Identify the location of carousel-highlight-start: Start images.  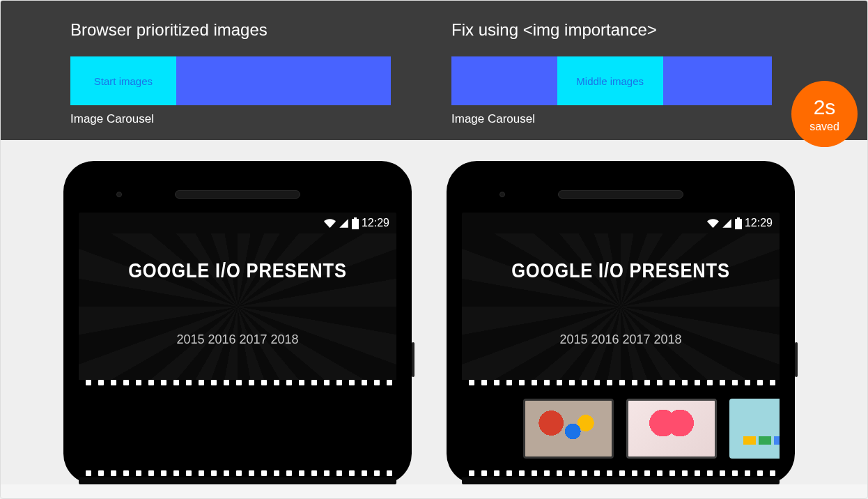
(123, 81).